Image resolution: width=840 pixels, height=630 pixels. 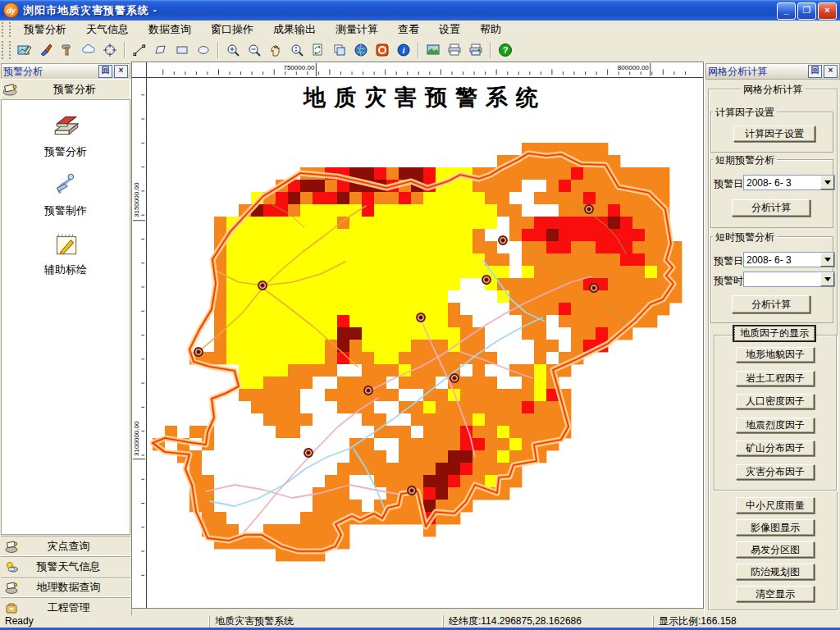 I want to click on map-title: 地质灾害预警系统, so click(x=425, y=98).